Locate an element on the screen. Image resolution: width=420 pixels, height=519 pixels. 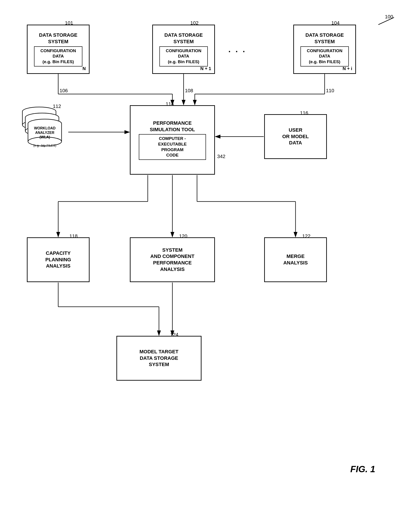
dss3-inner: CONFIGURATIONDATA(e.g. Bin FILES) is located at coordinates (325, 57).